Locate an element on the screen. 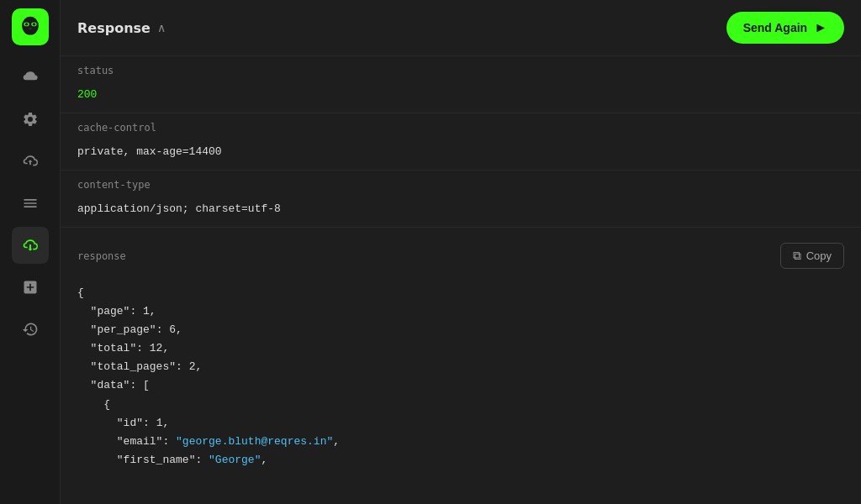 The image size is (861, 504). copy-button: ⧉ Copy is located at coordinates (812, 255).